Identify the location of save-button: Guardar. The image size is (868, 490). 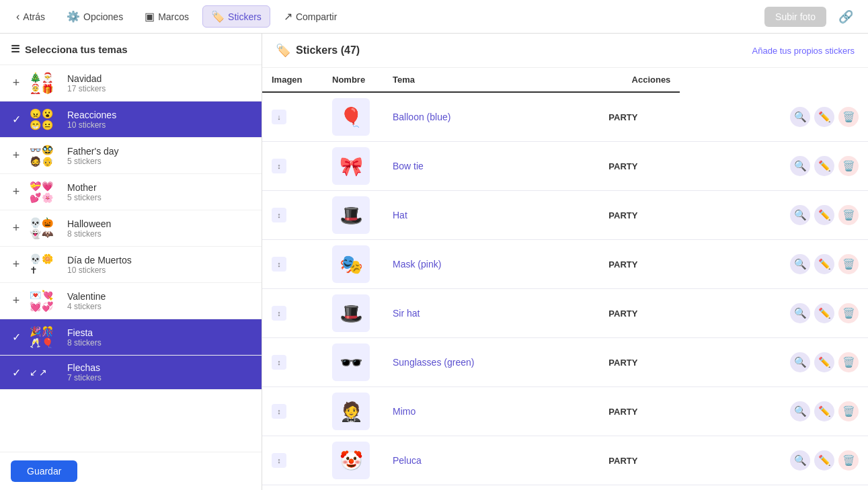
(44, 471).